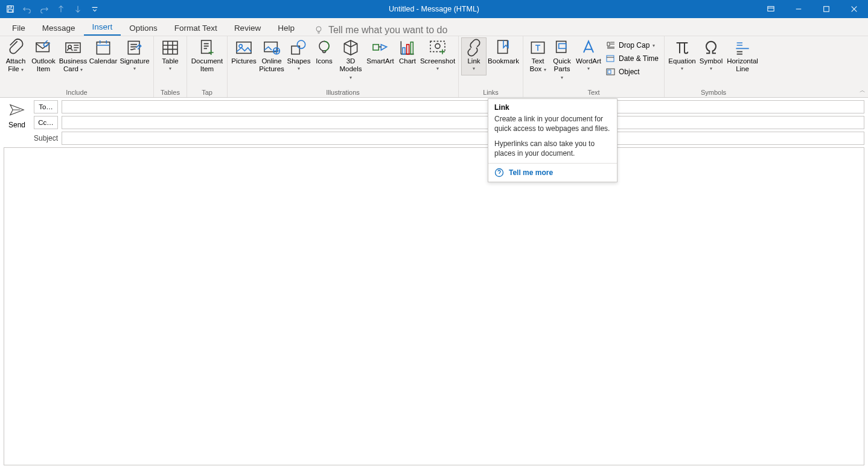 This screenshot has height=469, width=868. What do you see at coordinates (78, 9) in the screenshot?
I see `next-icon` at bounding box center [78, 9].